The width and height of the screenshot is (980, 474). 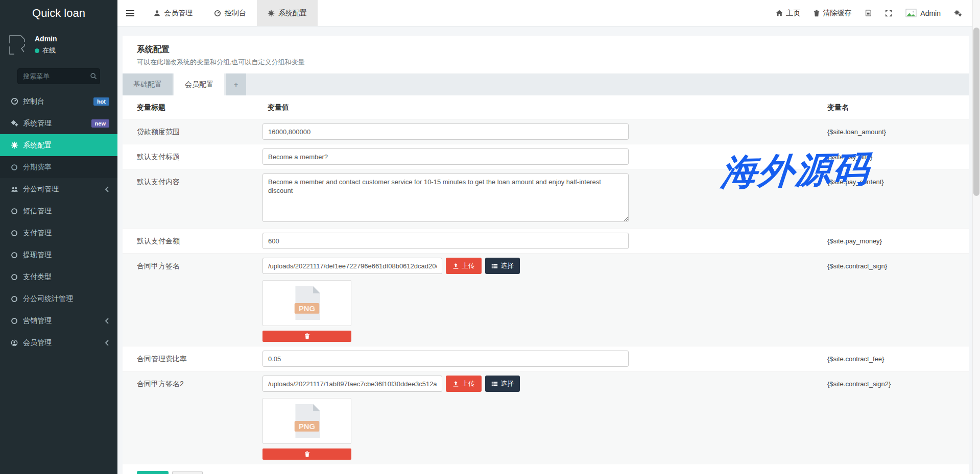 What do you see at coordinates (236, 85) in the screenshot?
I see `add-tab-button: +` at bounding box center [236, 85].